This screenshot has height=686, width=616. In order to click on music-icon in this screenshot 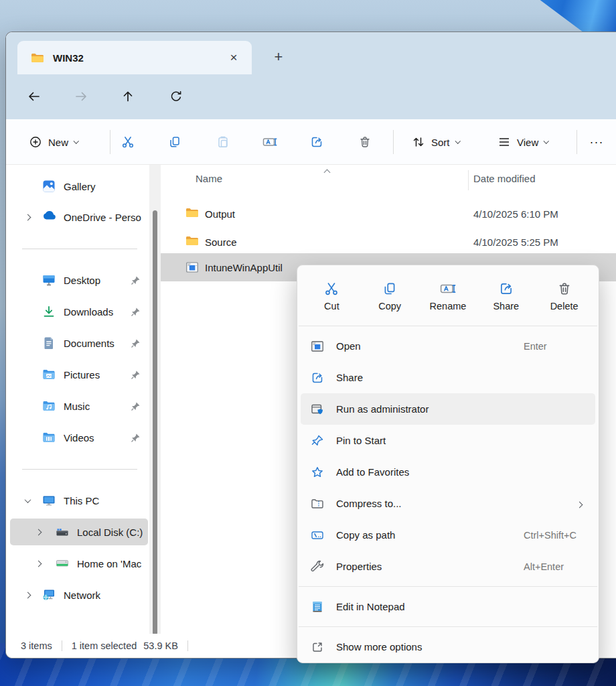, I will do `click(49, 406)`.